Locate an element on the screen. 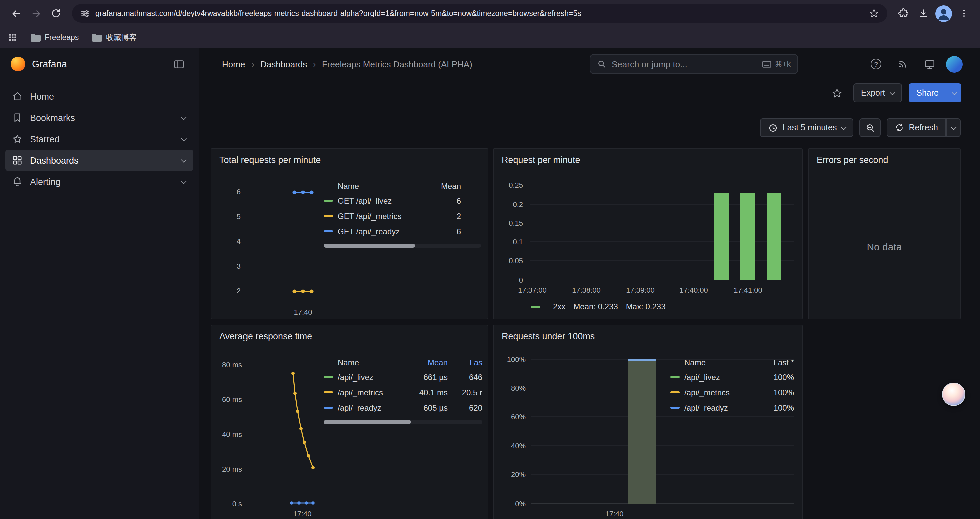 The width and height of the screenshot is (980, 519). favorite-star-icon is located at coordinates (837, 93).